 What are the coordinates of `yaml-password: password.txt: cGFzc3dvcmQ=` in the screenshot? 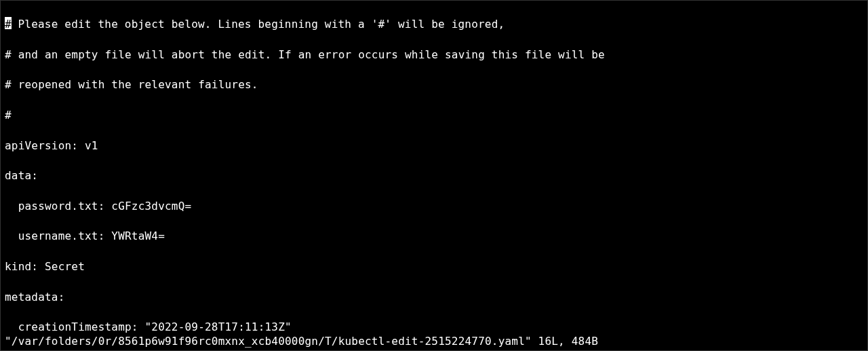 It's located at (434, 206).